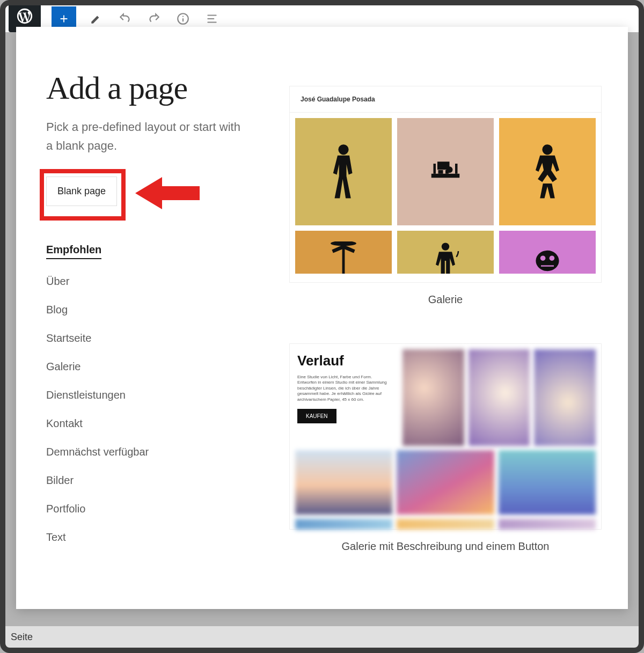  I want to click on category-item-demnachst: Demnächst verfügbar, so click(149, 452).